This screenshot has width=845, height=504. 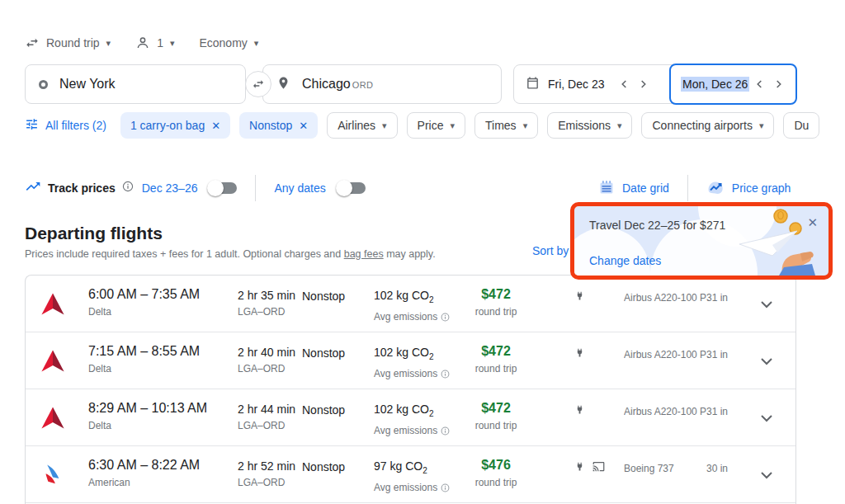 I want to click on trip-type-dropdown: Round trip ▾, so click(x=68, y=43).